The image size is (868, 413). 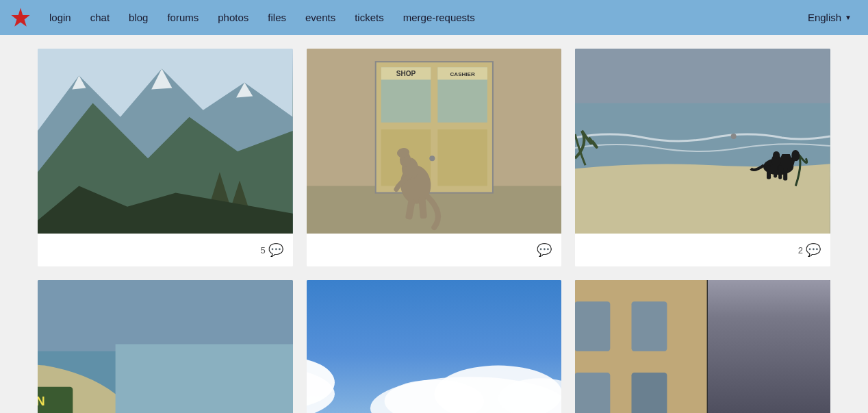 I want to click on photo-image-2: SHOP CASHIER, so click(x=434, y=141).